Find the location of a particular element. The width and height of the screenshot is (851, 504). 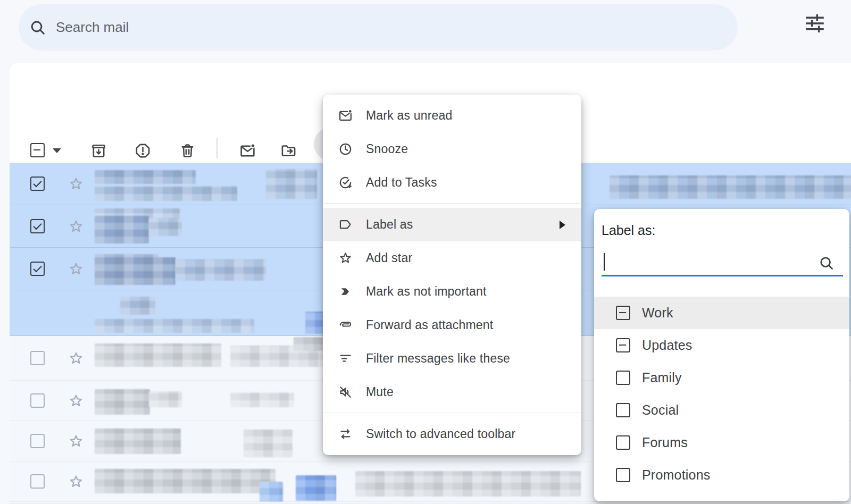

label-list-item: Updates is located at coordinates (722, 346).